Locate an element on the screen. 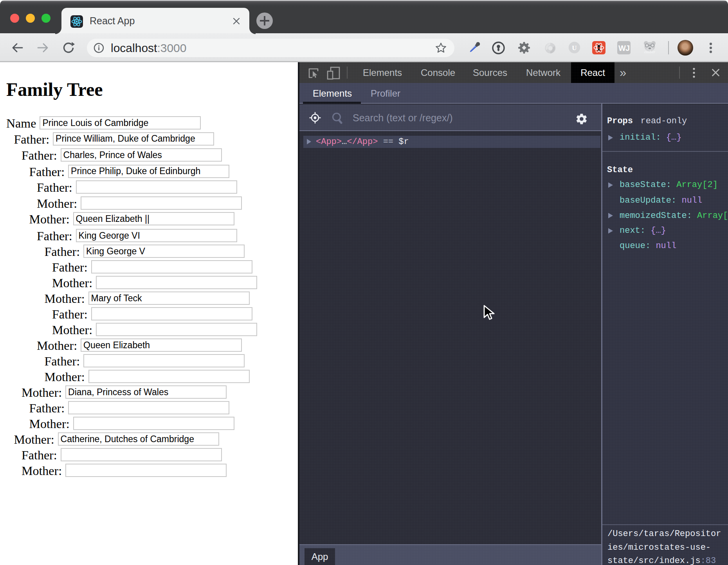 This screenshot has height=565, width=728. svg-text: U is located at coordinates (574, 48).